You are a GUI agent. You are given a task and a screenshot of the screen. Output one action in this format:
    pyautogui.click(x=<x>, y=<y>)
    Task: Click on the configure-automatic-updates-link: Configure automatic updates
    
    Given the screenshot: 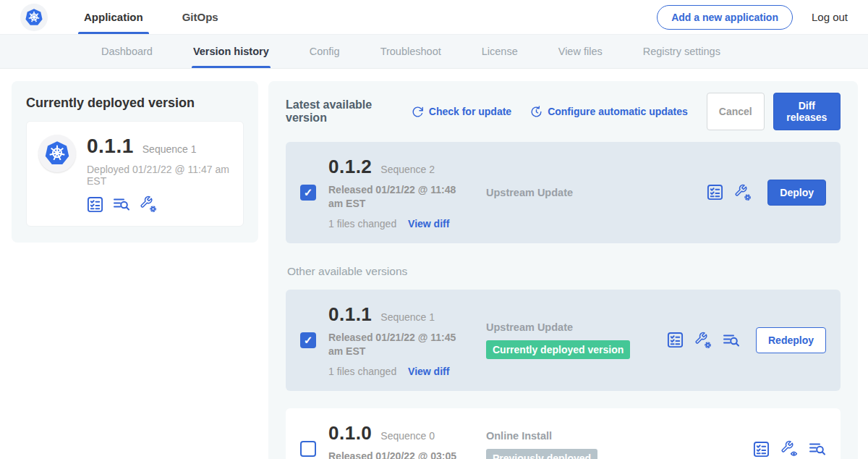 What is the action you would take?
    pyautogui.click(x=609, y=111)
    